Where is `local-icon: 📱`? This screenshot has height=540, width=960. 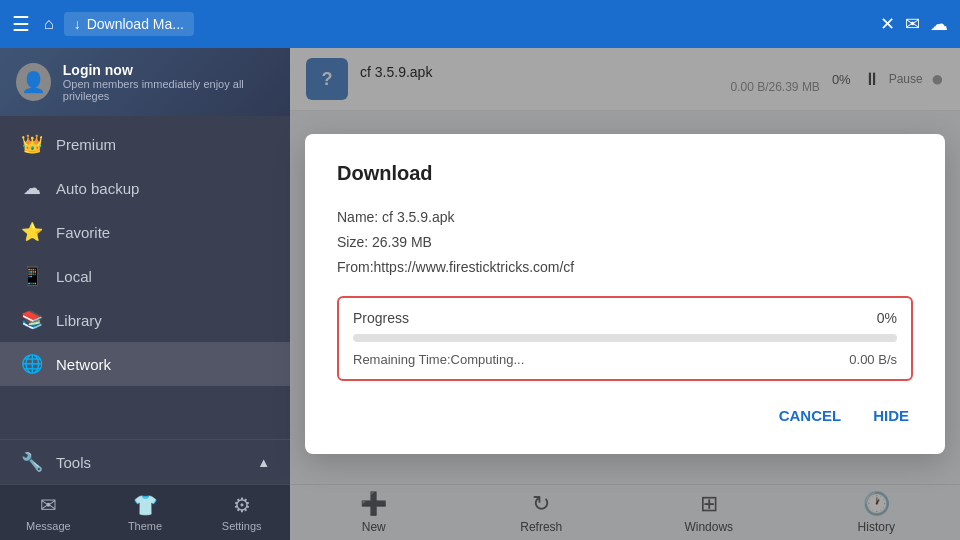
local-icon: 📱 is located at coordinates (32, 276).